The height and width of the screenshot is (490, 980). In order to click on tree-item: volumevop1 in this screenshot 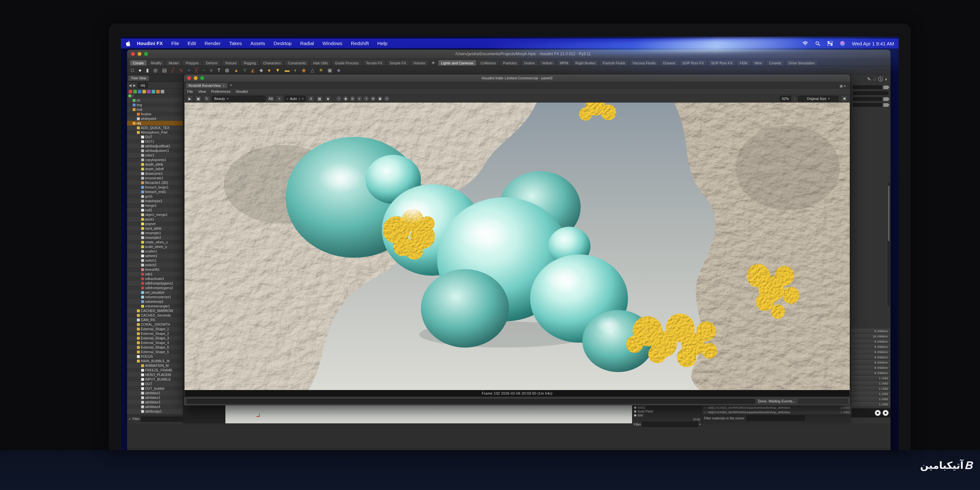, I will do `click(155, 302)`.